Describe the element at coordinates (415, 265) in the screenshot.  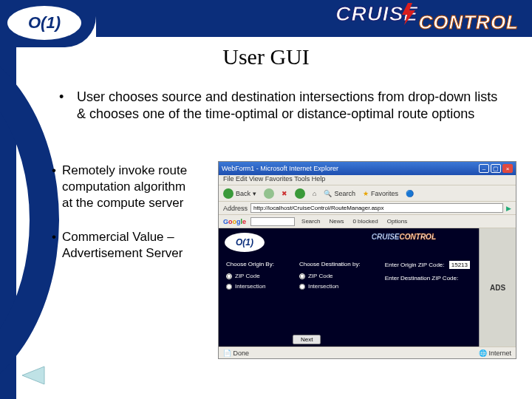
I see `origin-zip-label: Enter Origin ZIP Code:` at that location.